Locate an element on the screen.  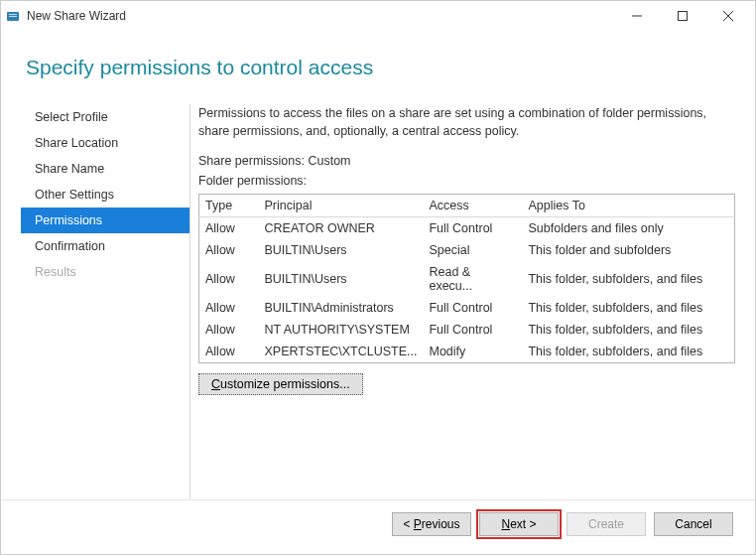
share-permissions-value: Custom is located at coordinates (329, 161).